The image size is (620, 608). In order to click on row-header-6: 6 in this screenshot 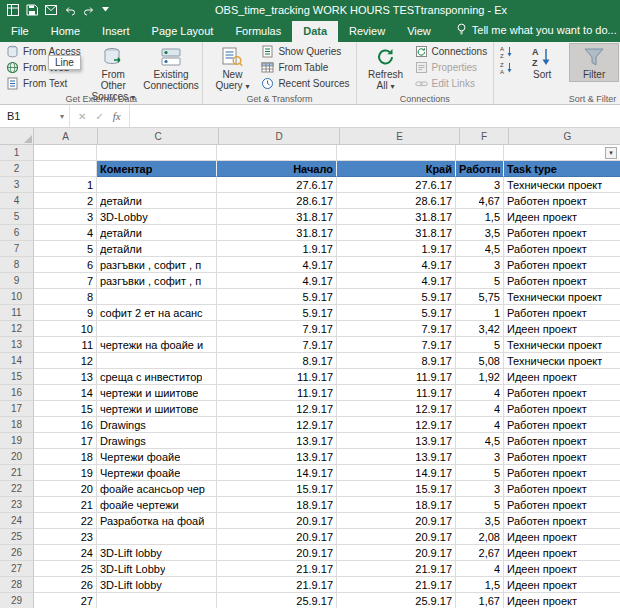, I will do `click(17, 233)`.